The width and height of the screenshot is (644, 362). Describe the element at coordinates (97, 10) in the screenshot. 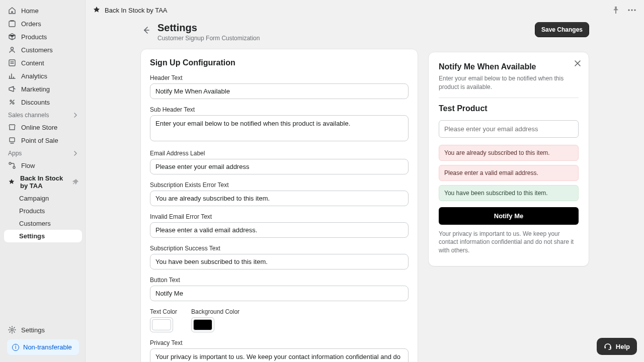

I see `app-logo-icon` at that location.